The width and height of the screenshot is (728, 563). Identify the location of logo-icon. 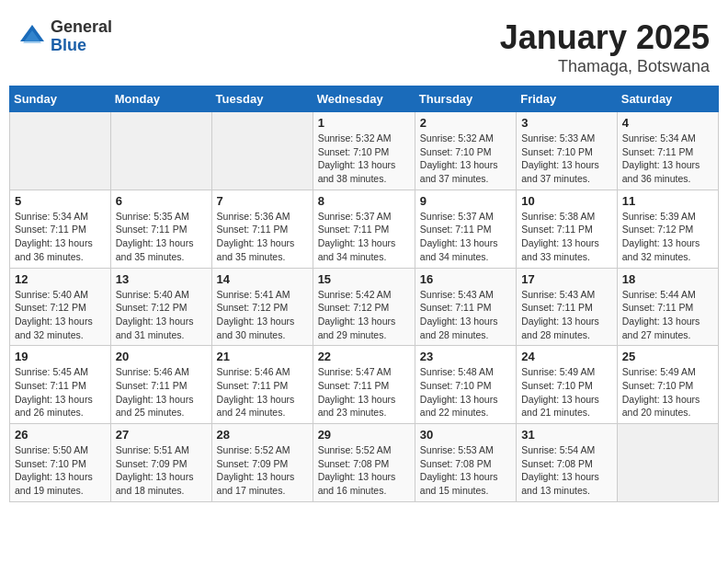
(32, 37).